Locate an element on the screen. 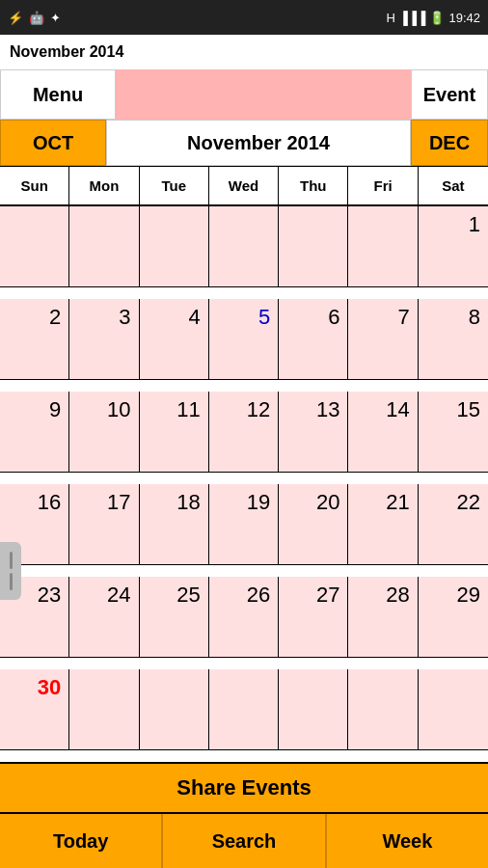 The height and width of the screenshot is (868, 488). day-number: 16 is located at coordinates (49, 502).